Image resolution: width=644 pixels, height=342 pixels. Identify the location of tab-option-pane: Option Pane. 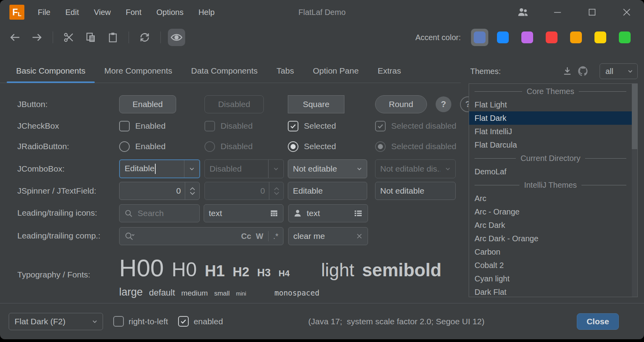
(336, 71).